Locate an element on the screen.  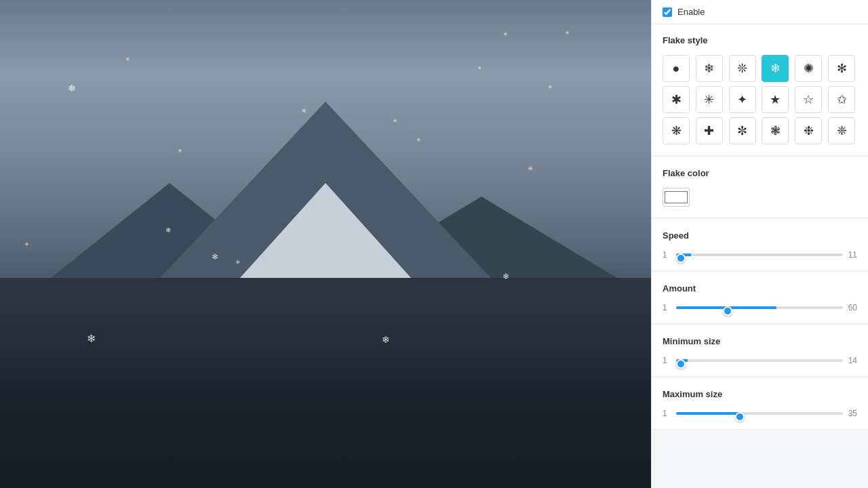
speed-slider-row: 1 11 is located at coordinates (760, 255).